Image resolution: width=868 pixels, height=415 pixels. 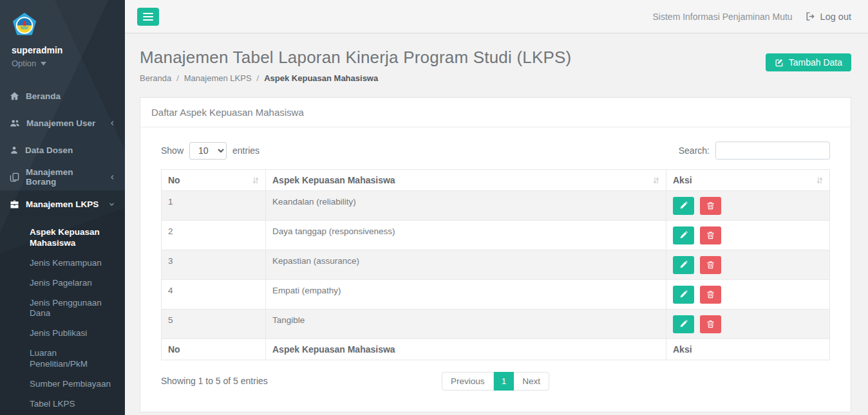 What do you see at coordinates (14, 178) in the screenshot?
I see `copy-icon` at bounding box center [14, 178].